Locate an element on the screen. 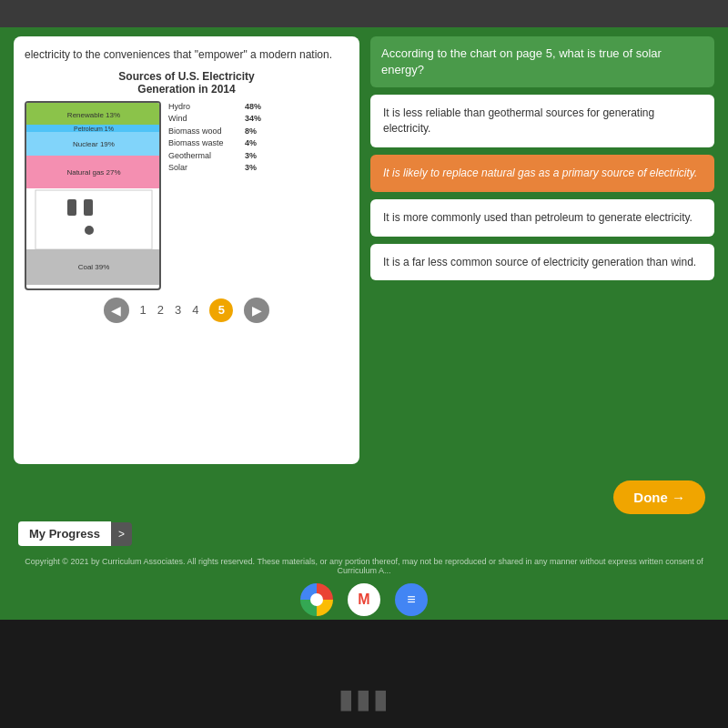 The width and height of the screenshot is (728, 728). answer-option-a: It is less reliable than geothermal sour… is located at coordinates (542, 121).